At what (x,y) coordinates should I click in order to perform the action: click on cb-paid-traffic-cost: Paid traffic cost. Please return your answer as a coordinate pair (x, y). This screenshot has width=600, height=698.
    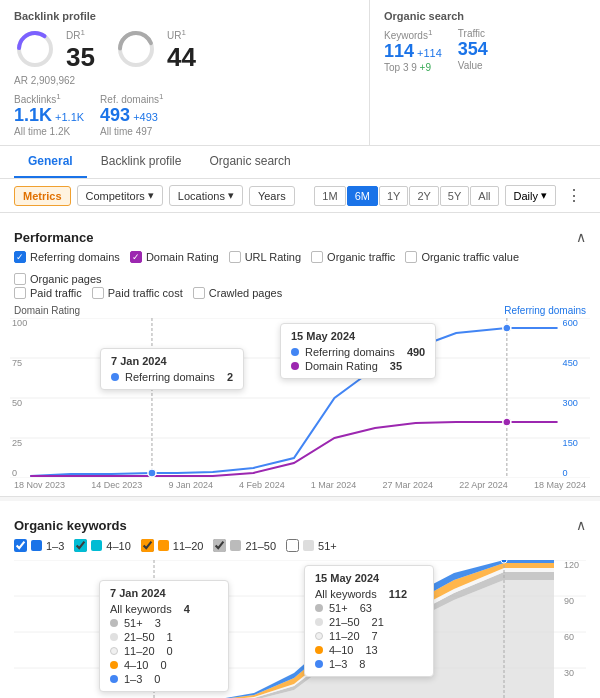
    Looking at the image, I should click on (138, 293).